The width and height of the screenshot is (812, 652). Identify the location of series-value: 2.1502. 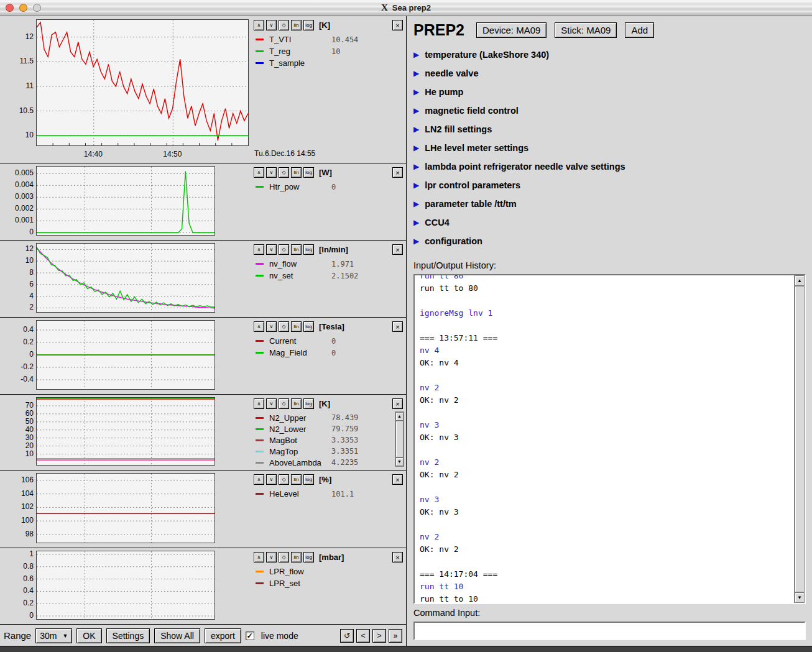
(344, 276).